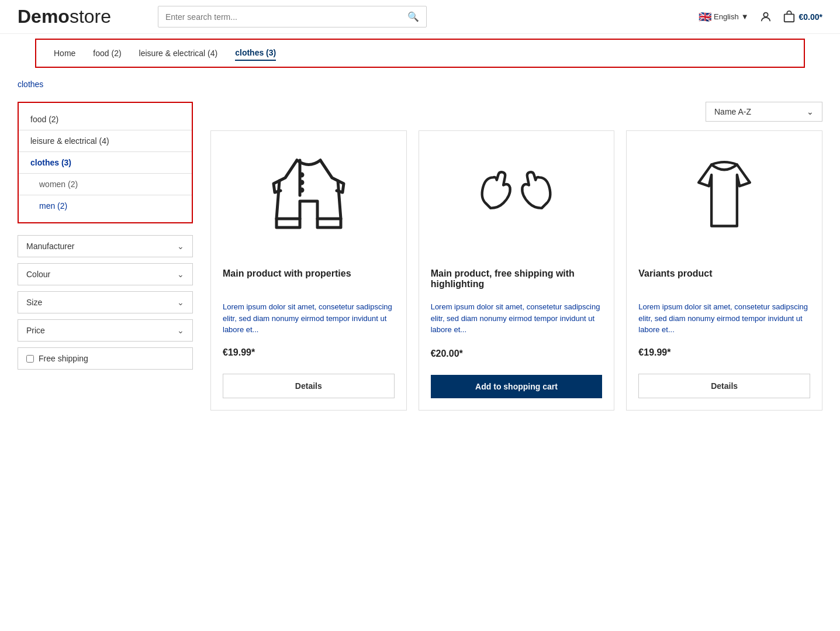 Image resolution: width=840 pixels, height=631 pixels. Describe the element at coordinates (733, 112) in the screenshot. I see `sort-label: Name A-Z` at that location.